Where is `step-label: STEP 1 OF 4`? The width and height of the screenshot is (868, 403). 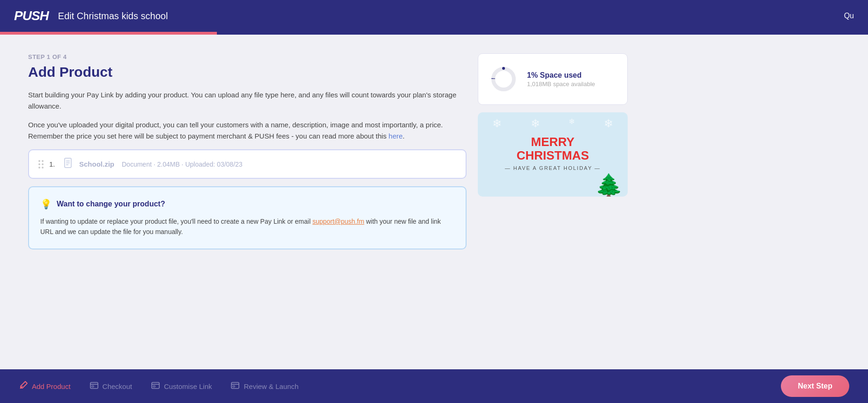 step-label: STEP 1 OF 4 is located at coordinates (247, 57).